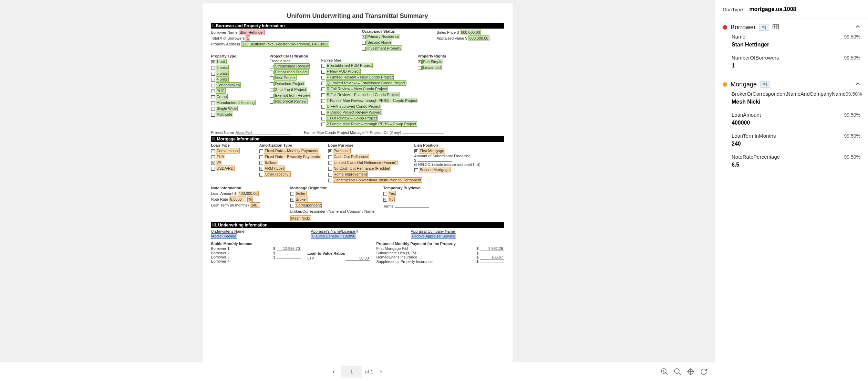  What do you see at coordinates (776, 28) in the screenshot?
I see `table-icon` at bounding box center [776, 28].